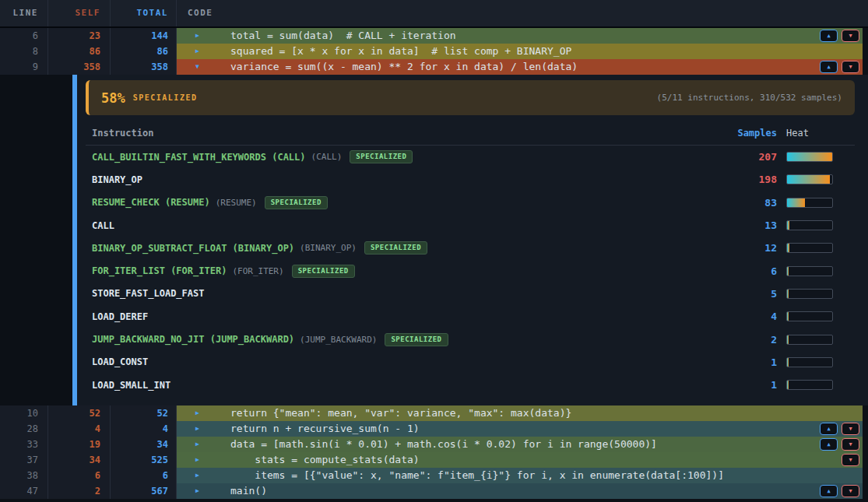 The image size is (868, 502). Describe the element at coordinates (751, 339) in the screenshot. I see `samples-count: 2` at that location.